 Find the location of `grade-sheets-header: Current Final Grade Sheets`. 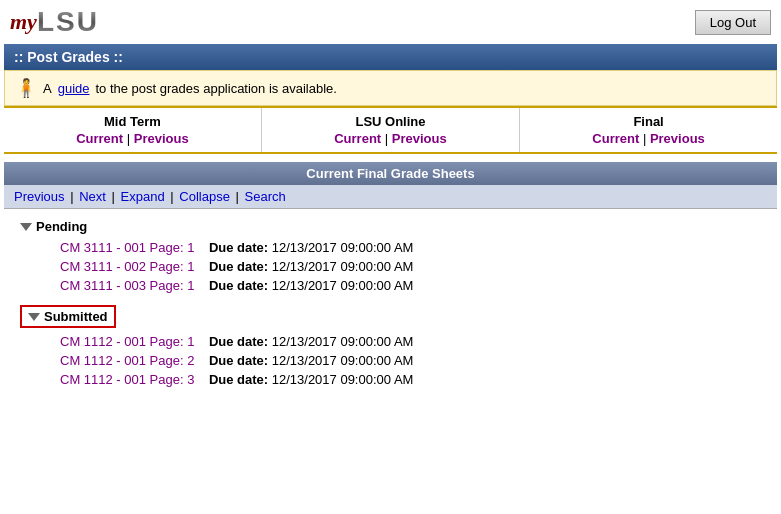

grade-sheets-header: Current Final Grade Sheets is located at coordinates (390, 174).